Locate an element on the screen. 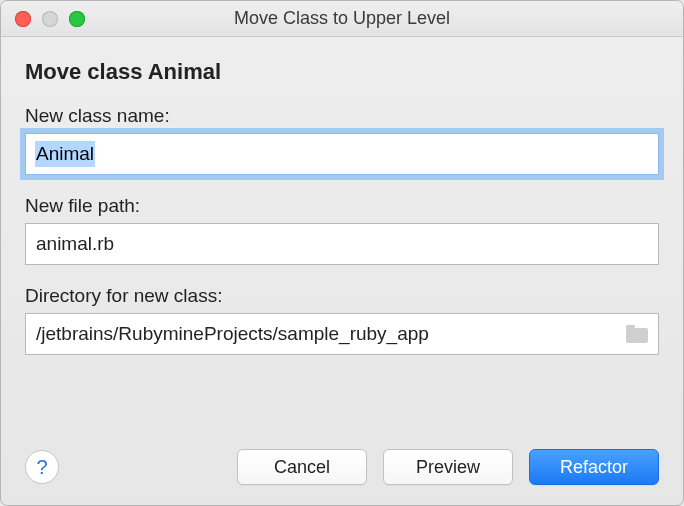  class-name-input is located at coordinates (342, 154).